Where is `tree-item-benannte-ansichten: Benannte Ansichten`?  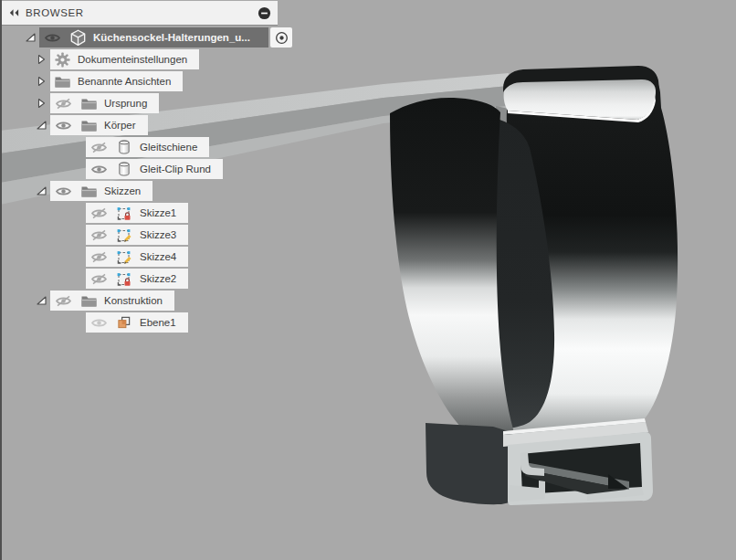
tree-item-benannte-ansichten: Benannte Ansichten is located at coordinates (117, 81).